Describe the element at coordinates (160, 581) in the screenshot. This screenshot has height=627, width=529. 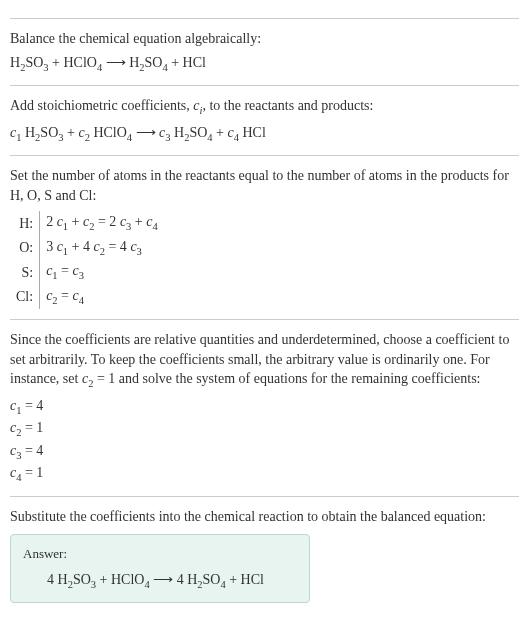
I see `balanced-equation: 4 H2SO3 + HClO4 ⟶ 4 H2SO4 + HCl` at that location.